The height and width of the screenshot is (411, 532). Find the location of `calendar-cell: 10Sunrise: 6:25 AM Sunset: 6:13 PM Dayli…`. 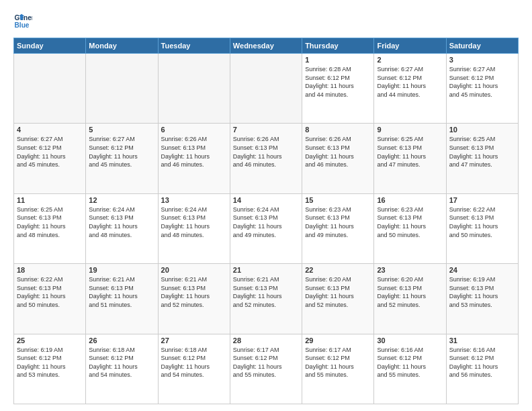

calendar-cell: 10Sunrise: 6:25 AM Sunset: 6:13 PM Dayli… is located at coordinates (482, 158).